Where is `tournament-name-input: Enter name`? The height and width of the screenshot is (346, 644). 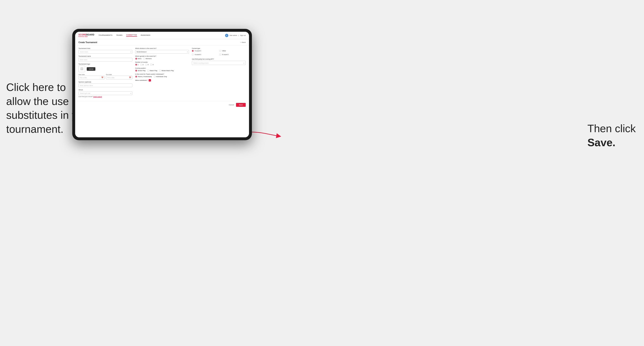
tournament-name-input: Enter name is located at coordinates (106, 59).